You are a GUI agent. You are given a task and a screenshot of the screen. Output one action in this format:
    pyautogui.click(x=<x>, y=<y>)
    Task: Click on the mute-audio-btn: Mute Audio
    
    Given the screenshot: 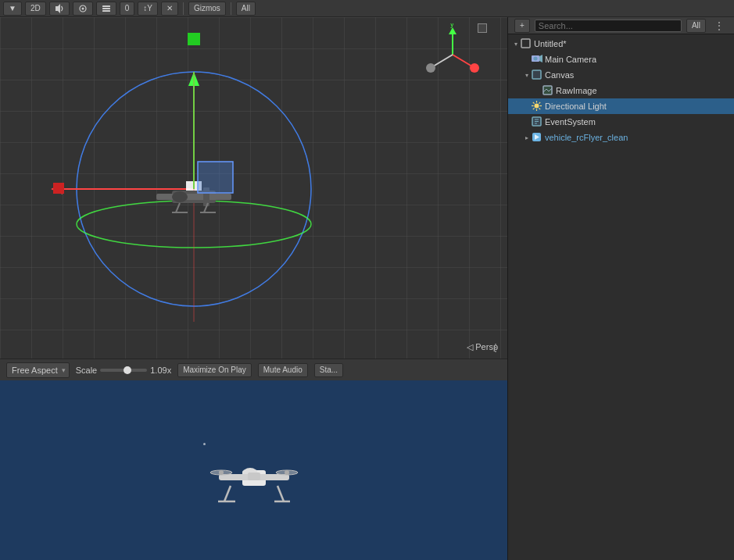 What is the action you would take?
    pyautogui.click(x=283, y=370)
    